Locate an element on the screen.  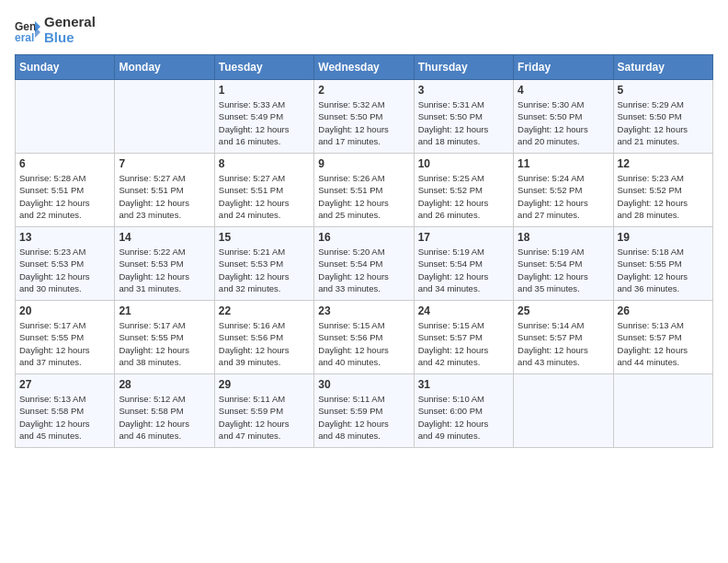
day-cell: 19Sunrise: 5:18 AM Sunset: 5:55 PM Dayli… is located at coordinates (663, 264).